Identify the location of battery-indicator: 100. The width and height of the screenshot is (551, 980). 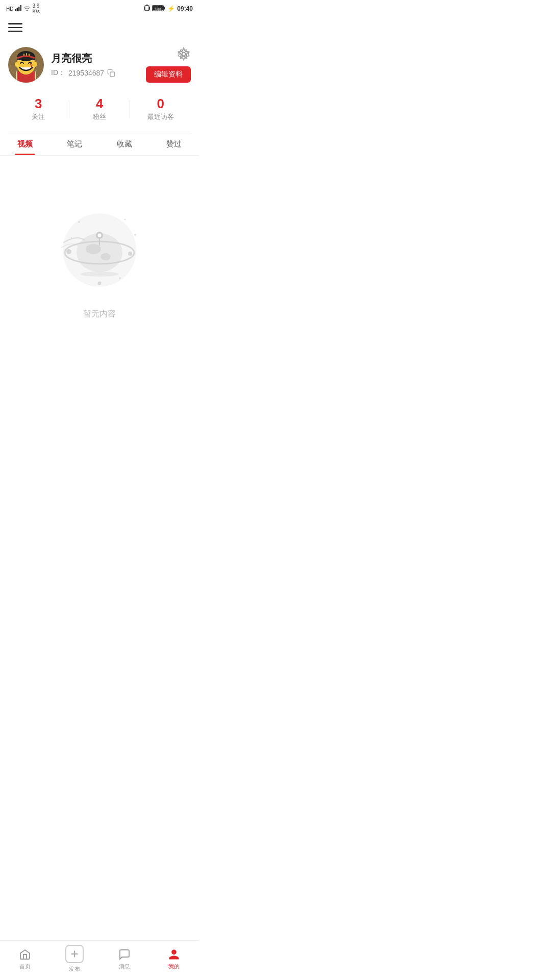
(159, 9).